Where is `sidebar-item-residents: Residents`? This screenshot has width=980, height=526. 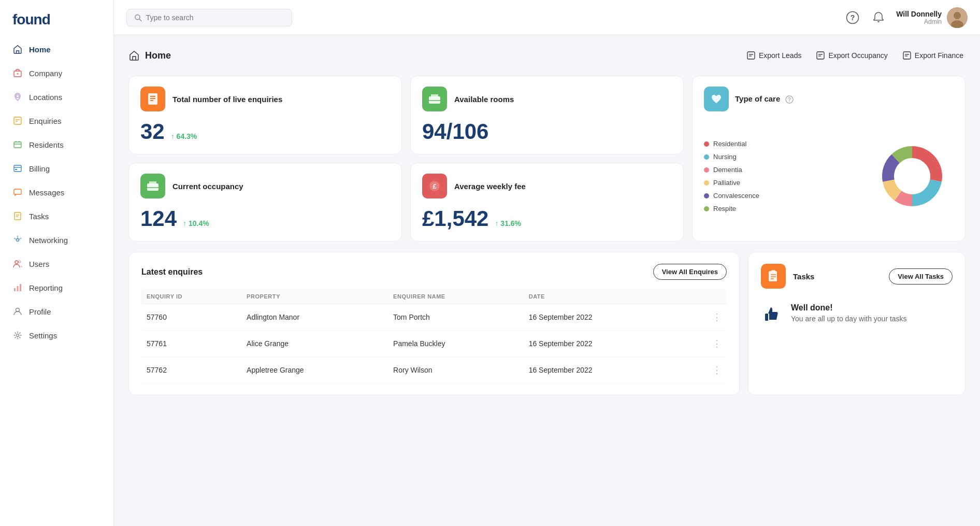
sidebar-item-residents: Residents is located at coordinates (57, 145).